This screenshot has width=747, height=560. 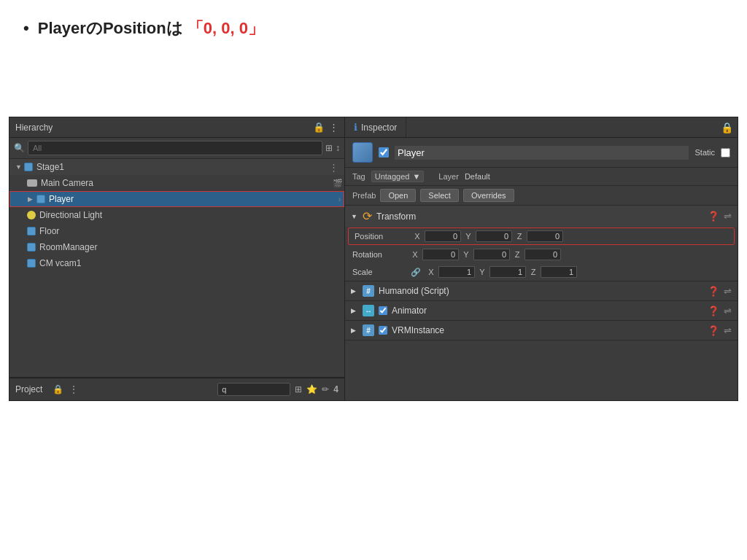 What do you see at coordinates (729, 128) in the screenshot?
I see `inspector-tab-lock: 🔒` at bounding box center [729, 128].